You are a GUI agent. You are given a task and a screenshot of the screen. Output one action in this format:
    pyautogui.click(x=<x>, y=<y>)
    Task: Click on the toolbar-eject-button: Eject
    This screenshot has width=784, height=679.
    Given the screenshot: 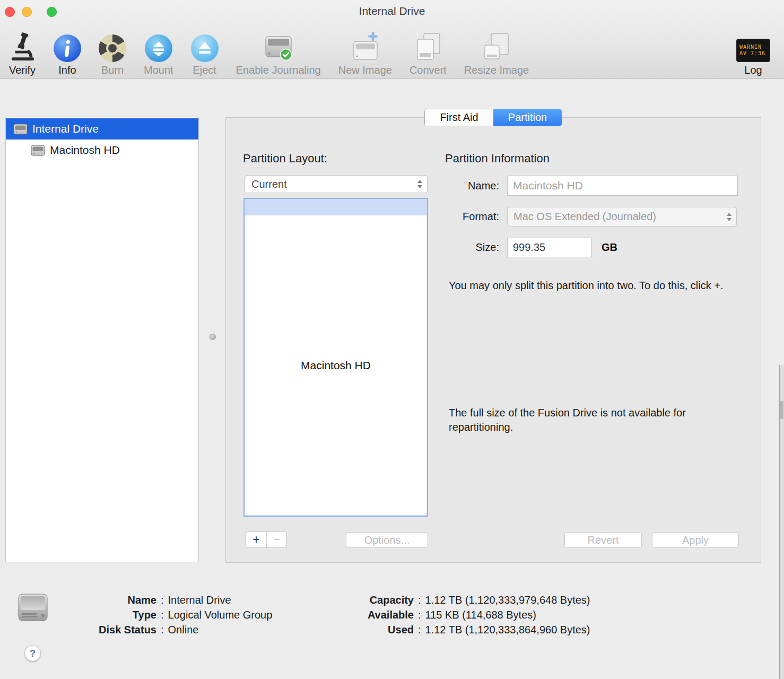 What is the action you would take?
    pyautogui.click(x=205, y=53)
    